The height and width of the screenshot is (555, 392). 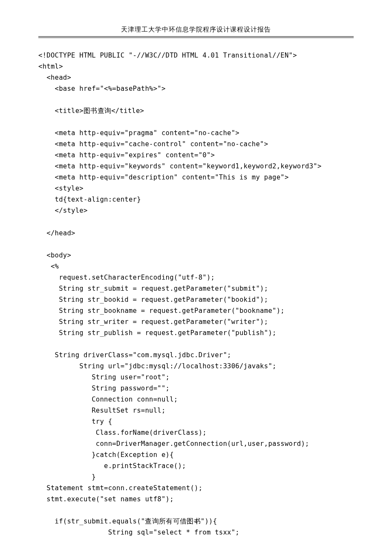 What do you see at coordinates (196, 29) in the screenshot?
I see `header-title: 天津理工大学中环信息学院程序设计课程设计报告` at bounding box center [196, 29].